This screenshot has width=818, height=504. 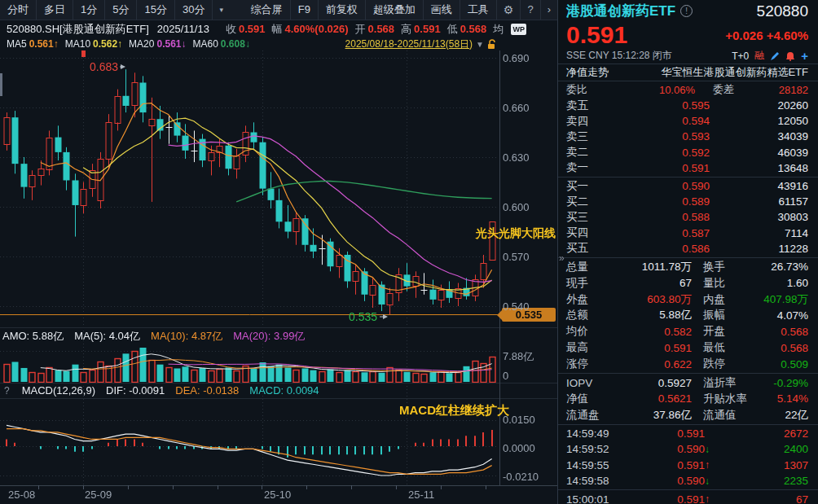 I want to click on dropdown-caret-icon: ▾, so click(x=222, y=10).